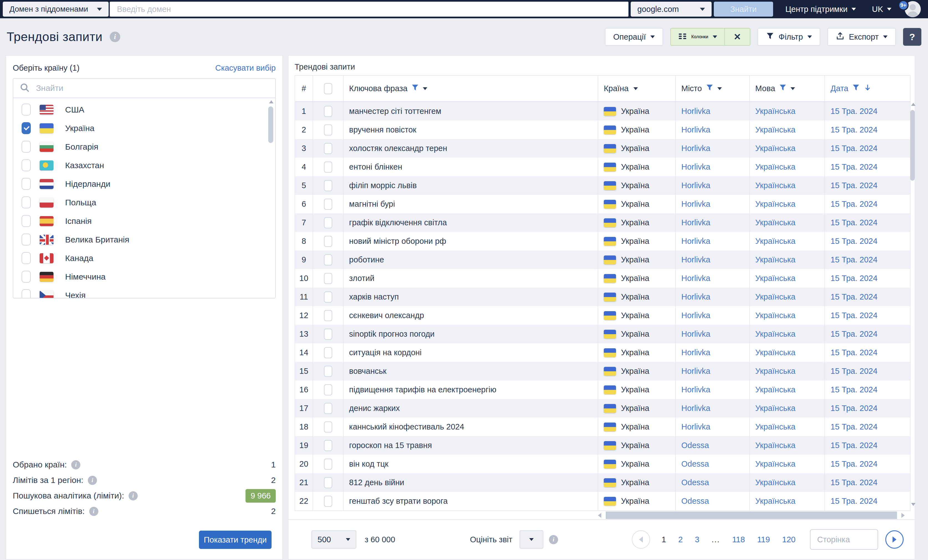  Describe the element at coordinates (862, 37) in the screenshot. I see `export-button: Експорт` at that location.